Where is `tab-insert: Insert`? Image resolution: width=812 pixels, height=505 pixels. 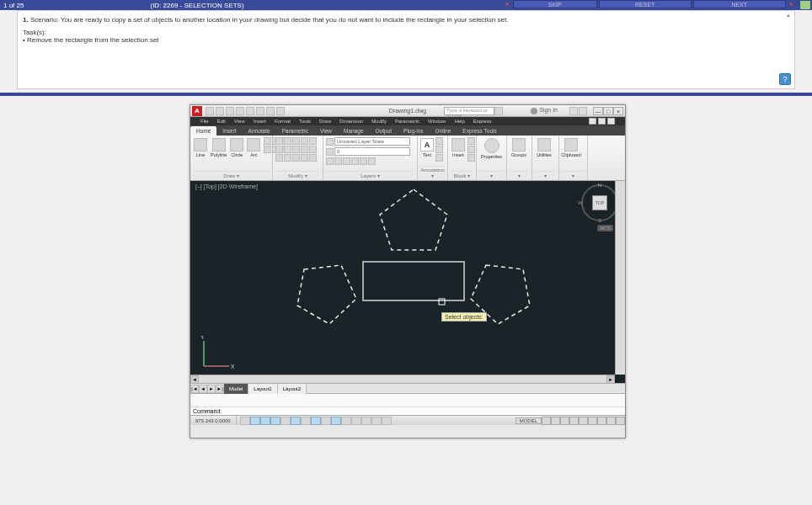
tab-insert: Insert is located at coordinates (229, 131).